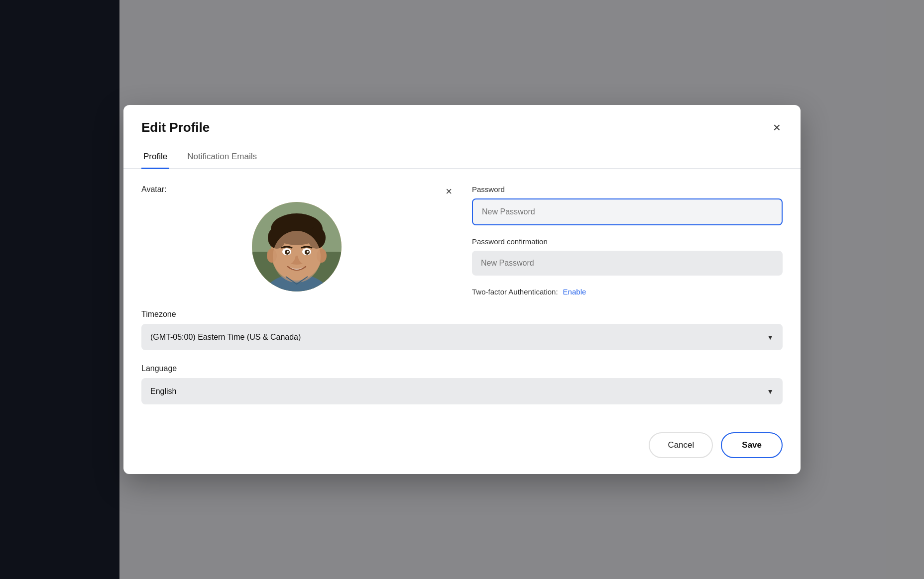 This screenshot has height=579, width=924. Describe the element at coordinates (462, 337) in the screenshot. I see `timezone-select-wrapper: (GMT-05:00) Eastern Time (US & Canada) (…` at that location.